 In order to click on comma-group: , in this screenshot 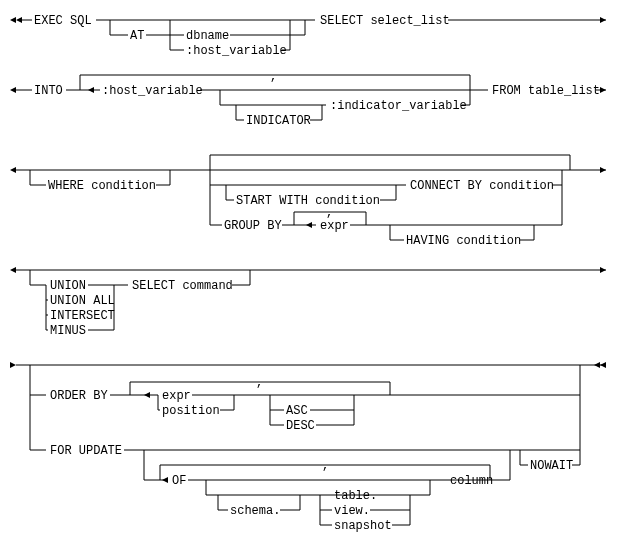, I will do `click(330, 213)`.